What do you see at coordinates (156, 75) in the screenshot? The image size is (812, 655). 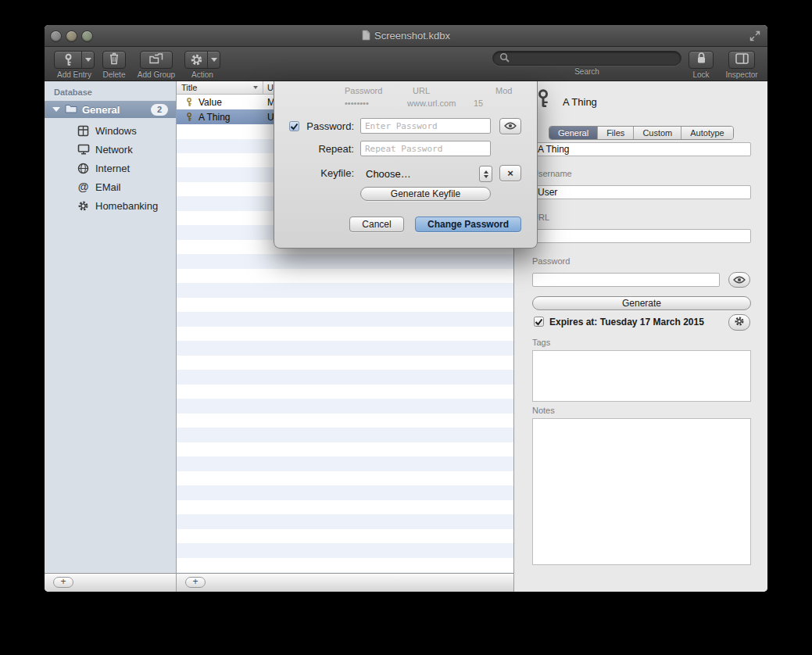 I see `add-group-label: Add Group` at bounding box center [156, 75].